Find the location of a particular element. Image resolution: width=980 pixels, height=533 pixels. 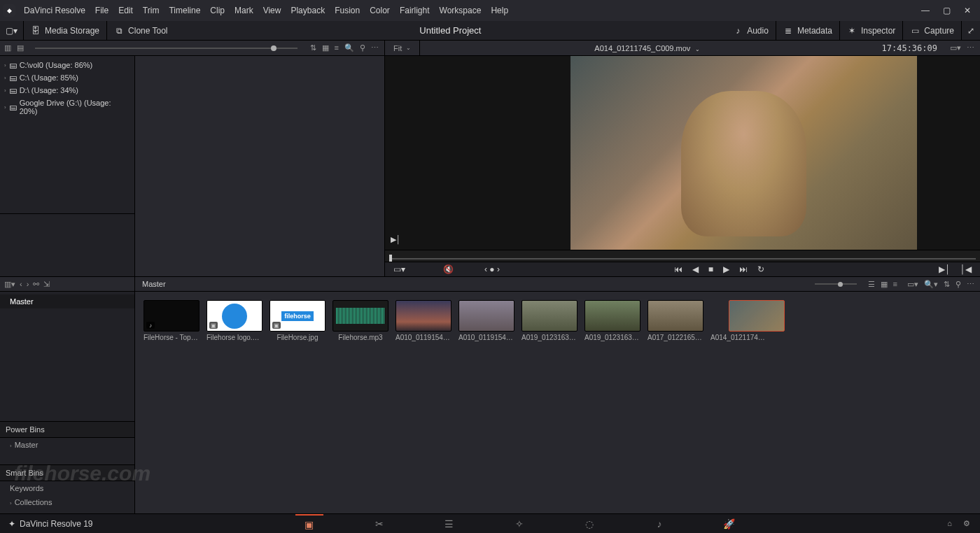

drive-item: ›🖴C:\ (Usage: 85%) is located at coordinates (67, 78).